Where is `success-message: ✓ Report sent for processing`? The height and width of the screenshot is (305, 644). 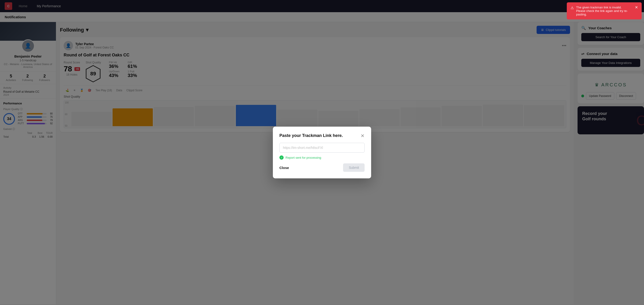
success-message: ✓ Report sent for processing is located at coordinates (322, 158).